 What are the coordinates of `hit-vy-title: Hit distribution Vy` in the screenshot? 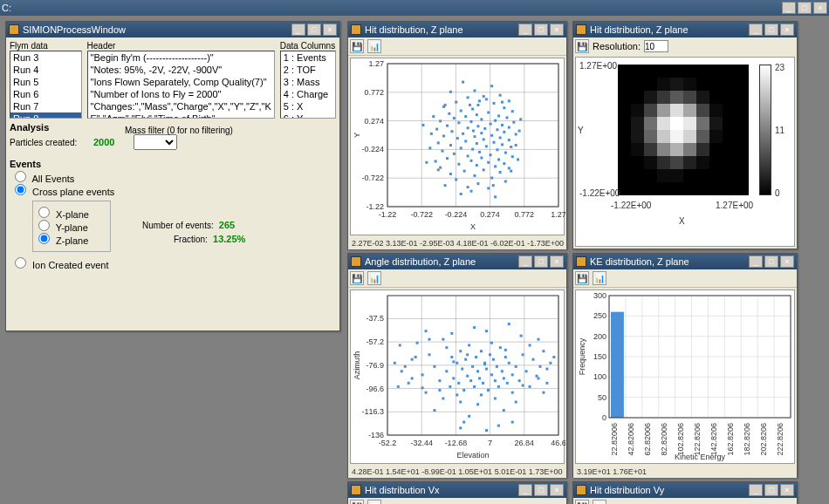 It's located at (627, 490).